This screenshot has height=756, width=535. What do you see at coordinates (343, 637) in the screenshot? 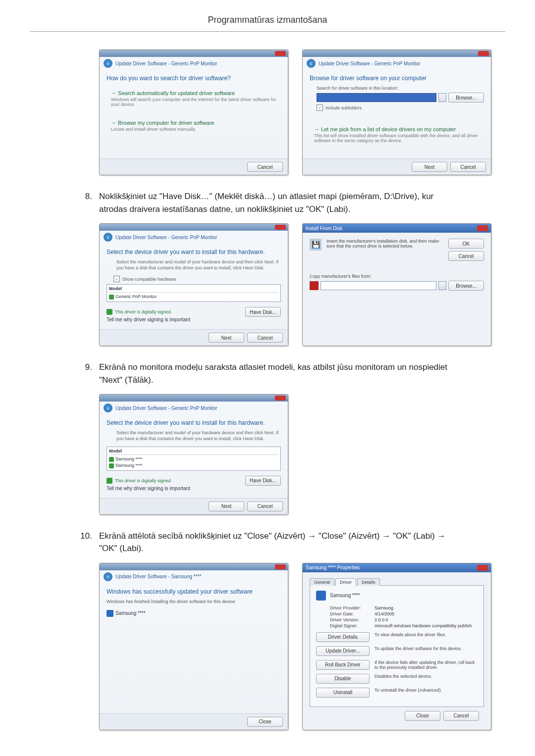
I see `driver-details-button: Driver Details` at bounding box center [343, 637].